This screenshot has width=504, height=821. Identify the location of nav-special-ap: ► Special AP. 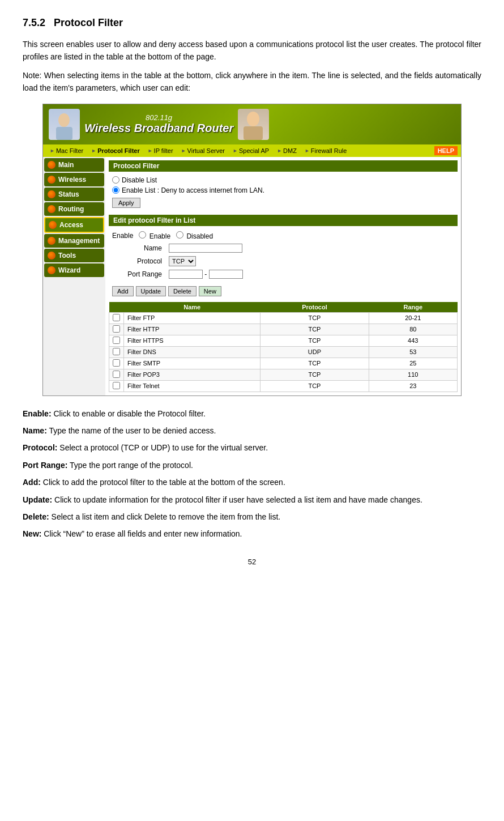
(251, 151).